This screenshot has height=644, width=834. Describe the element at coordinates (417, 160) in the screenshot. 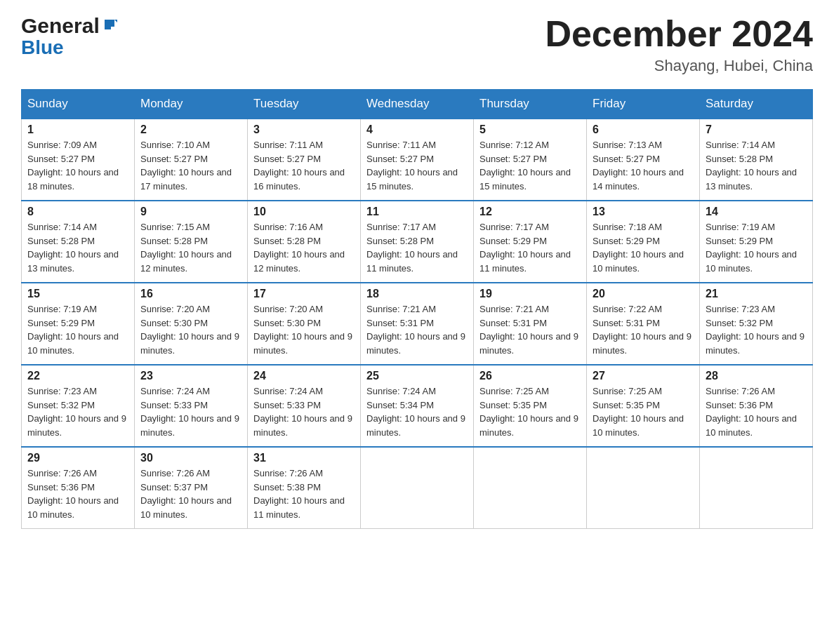

I see `calendar-cell: 4 Sunrise: 7:11 AMSunset: 5:27 PMDayligh…` at that location.